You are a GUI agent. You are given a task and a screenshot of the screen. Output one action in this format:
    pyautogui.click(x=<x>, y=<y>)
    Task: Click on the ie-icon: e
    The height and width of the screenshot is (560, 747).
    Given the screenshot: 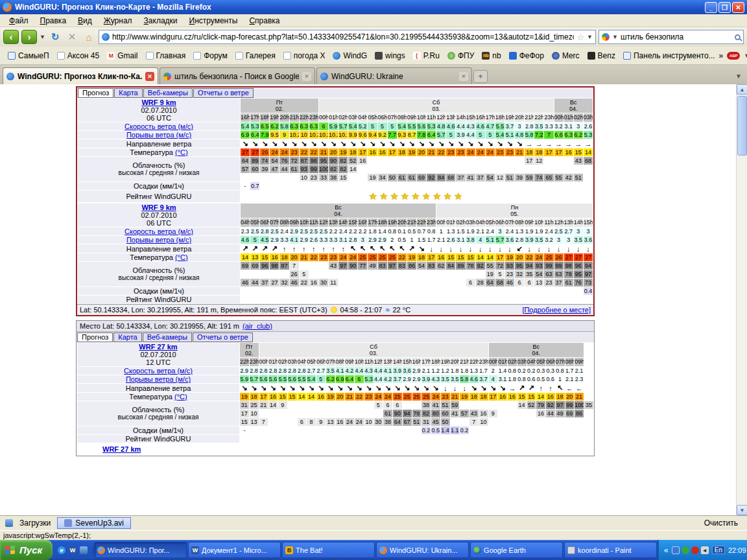 What is the action you would take?
    pyautogui.click(x=62, y=550)
    